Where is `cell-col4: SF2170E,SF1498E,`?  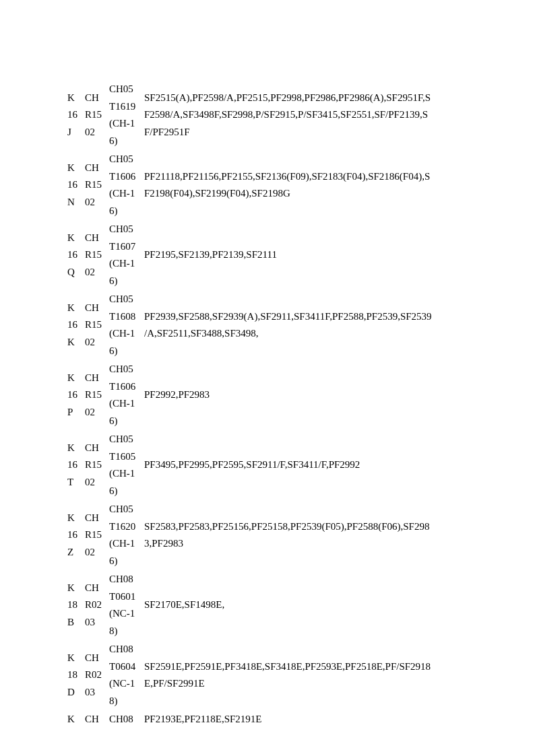
cell-col4: SF2170E,SF1498E, is located at coordinates (306, 605).